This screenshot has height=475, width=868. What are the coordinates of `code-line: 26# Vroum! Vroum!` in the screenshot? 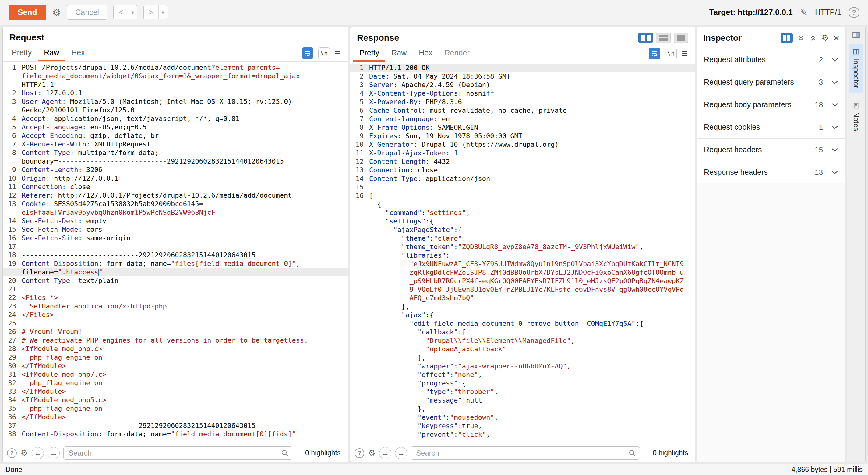 It's located at (175, 332).